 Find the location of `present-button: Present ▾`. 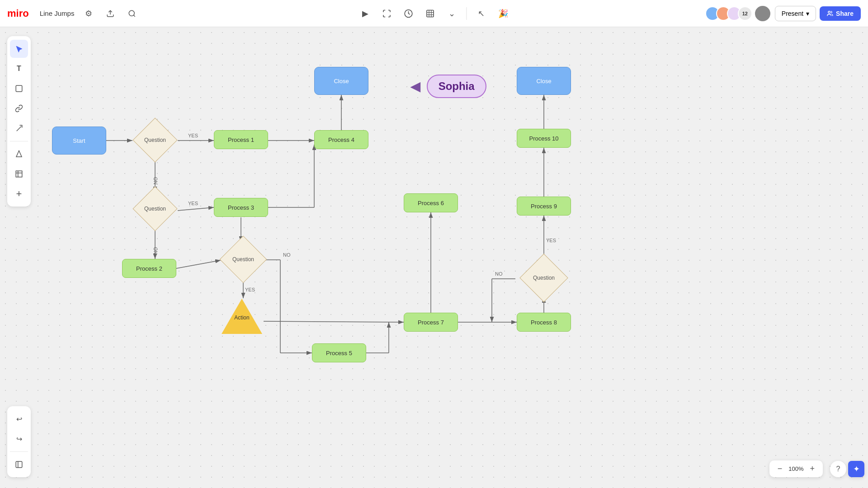

present-button: Present ▾ is located at coordinates (796, 14).